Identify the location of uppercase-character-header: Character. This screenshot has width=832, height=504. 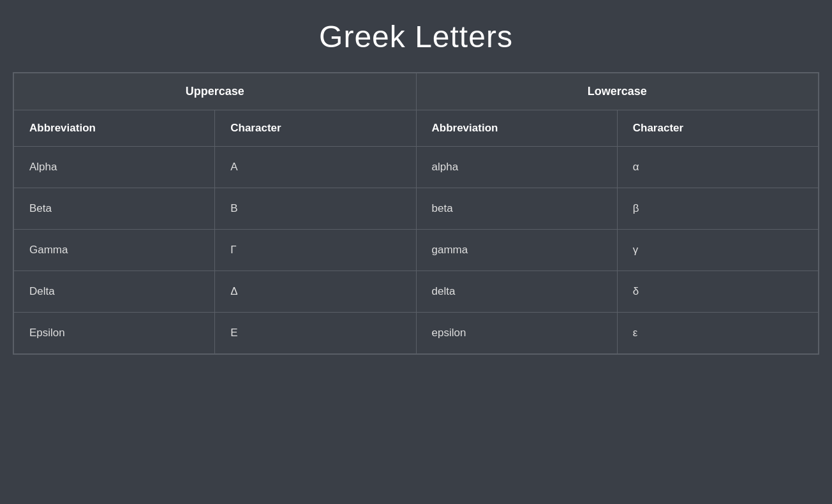
(315, 129).